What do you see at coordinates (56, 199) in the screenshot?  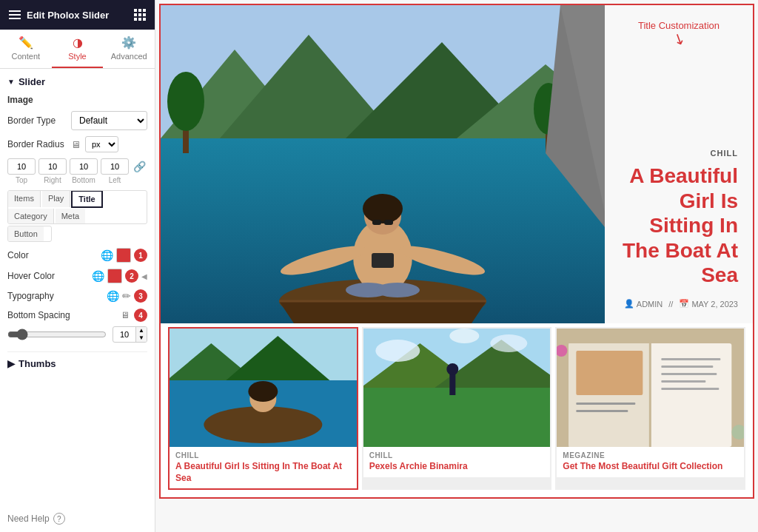 I see `item-tab-play: Play` at bounding box center [56, 199].